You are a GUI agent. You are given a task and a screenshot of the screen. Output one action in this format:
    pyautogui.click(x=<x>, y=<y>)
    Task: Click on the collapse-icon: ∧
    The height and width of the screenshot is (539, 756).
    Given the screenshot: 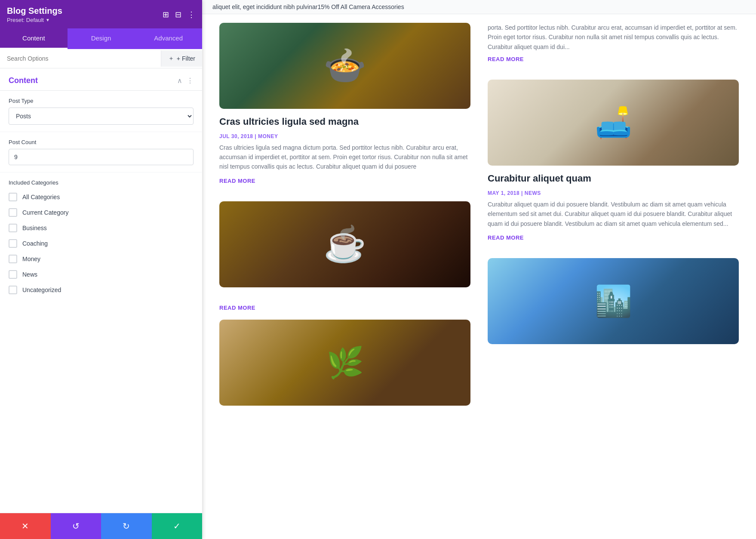 What is the action you would take?
    pyautogui.click(x=180, y=81)
    